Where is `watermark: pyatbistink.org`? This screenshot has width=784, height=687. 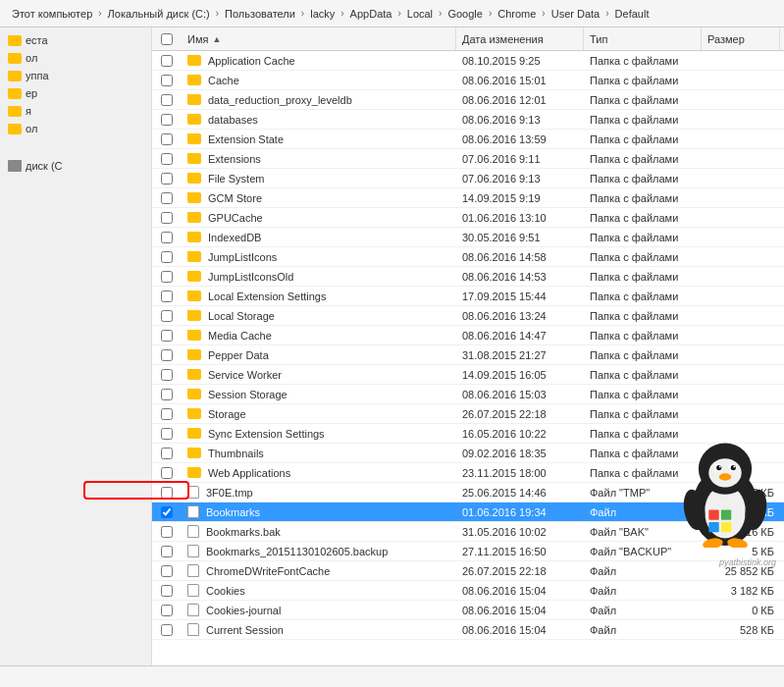 watermark: pyatbistink.org is located at coordinates (748, 562).